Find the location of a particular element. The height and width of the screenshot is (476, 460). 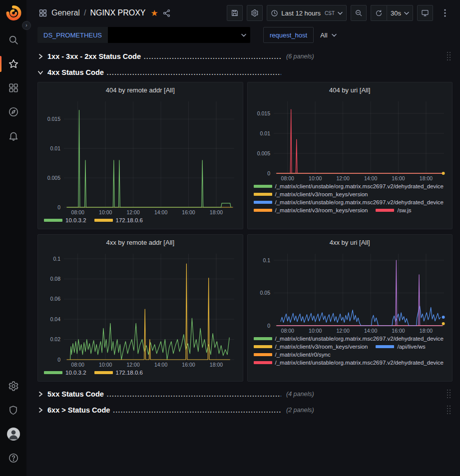

row-panel-count: (4 panels) is located at coordinates (300, 394).